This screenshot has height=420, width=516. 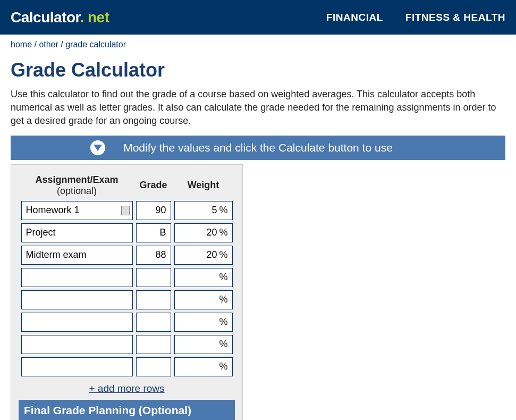 What do you see at coordinates (21, 45) in the screenshot?
I see `breadcrumb-home: home` at bounding box center [21, 45].